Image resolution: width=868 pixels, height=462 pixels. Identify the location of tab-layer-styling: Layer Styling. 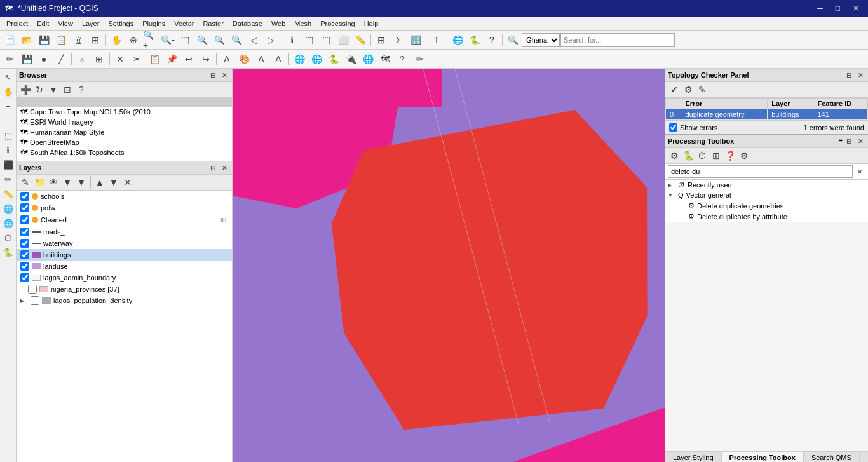
(694, 457).